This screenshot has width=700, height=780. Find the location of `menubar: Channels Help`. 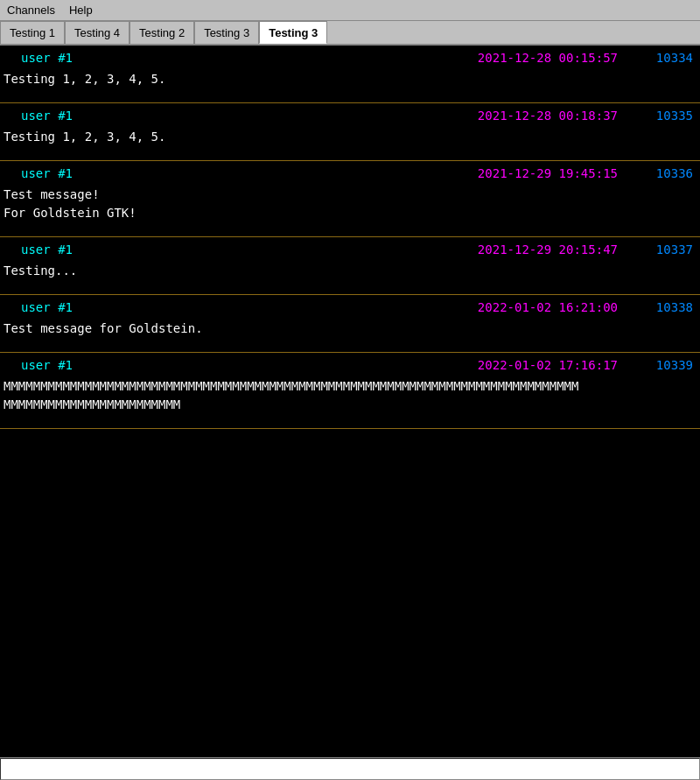

menubar: Channels Help is located at coordinates (350, 11).